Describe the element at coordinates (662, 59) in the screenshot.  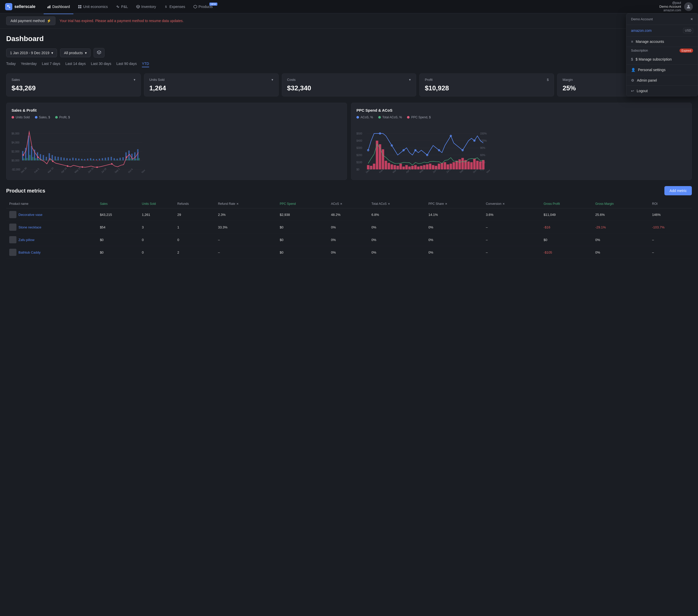
I see `manage-subscription-item: $ $ Manage subscription` at that location.